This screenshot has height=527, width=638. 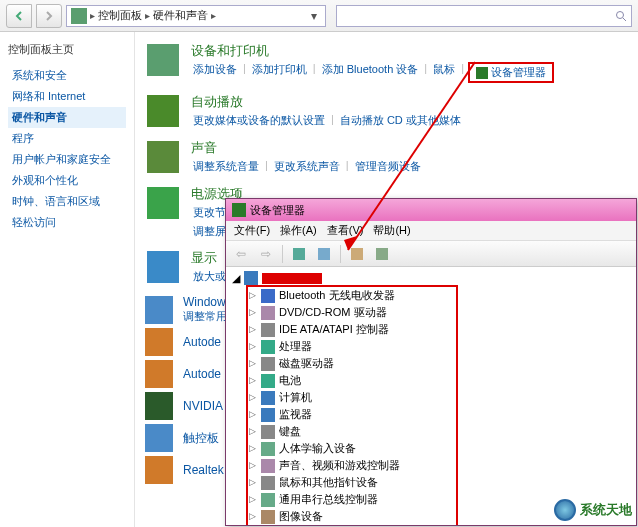 I want to click on tree-item-0: ▷Bluetooth 无线电收发器, so click(x=431, y=296).